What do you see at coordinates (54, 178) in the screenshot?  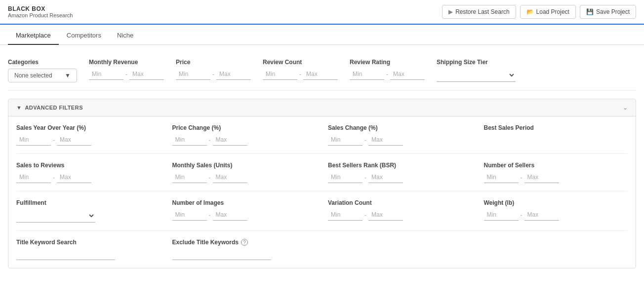 I see `sales-to-reviews-dash: -` at bounding box center [54, 178].